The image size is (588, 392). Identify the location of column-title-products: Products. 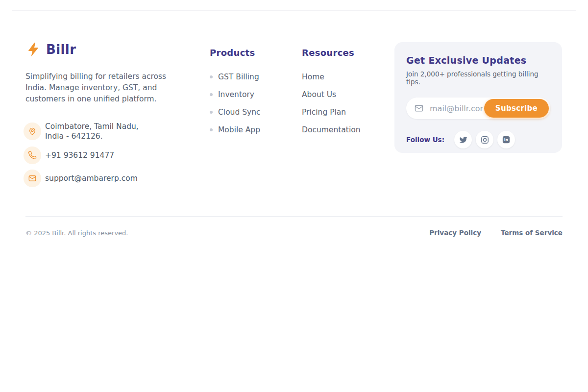
(256, 53).